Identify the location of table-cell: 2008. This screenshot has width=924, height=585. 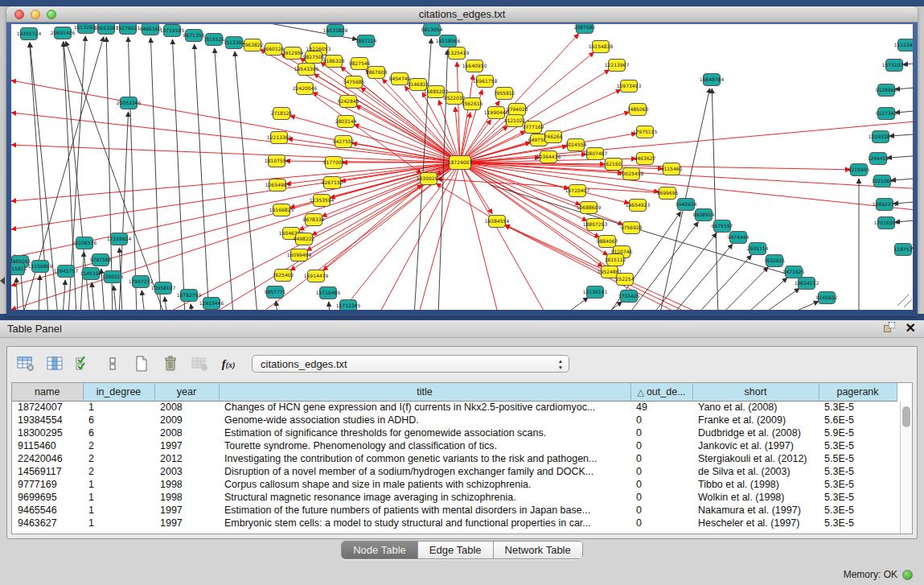
(187, 433).